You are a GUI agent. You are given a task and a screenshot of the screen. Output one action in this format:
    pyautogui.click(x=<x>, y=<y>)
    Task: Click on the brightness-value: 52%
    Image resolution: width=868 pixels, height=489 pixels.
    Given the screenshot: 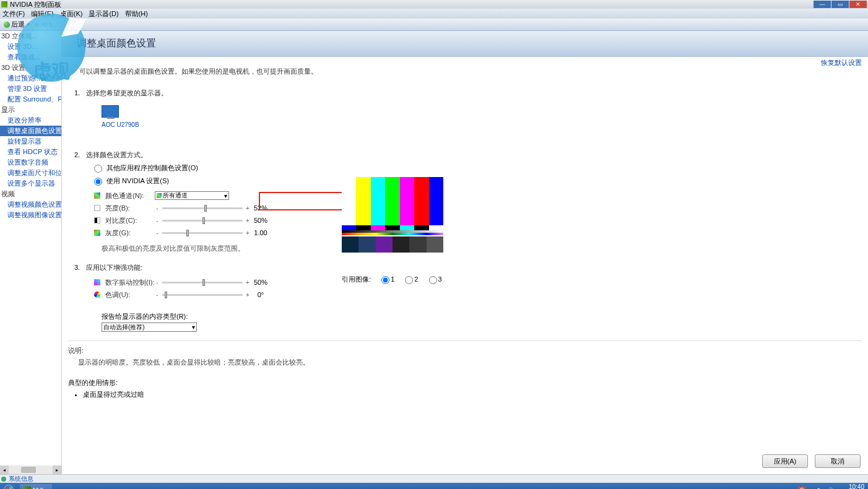 What is the action you would take?
    pyautogui.click(x=261, y=208)
    